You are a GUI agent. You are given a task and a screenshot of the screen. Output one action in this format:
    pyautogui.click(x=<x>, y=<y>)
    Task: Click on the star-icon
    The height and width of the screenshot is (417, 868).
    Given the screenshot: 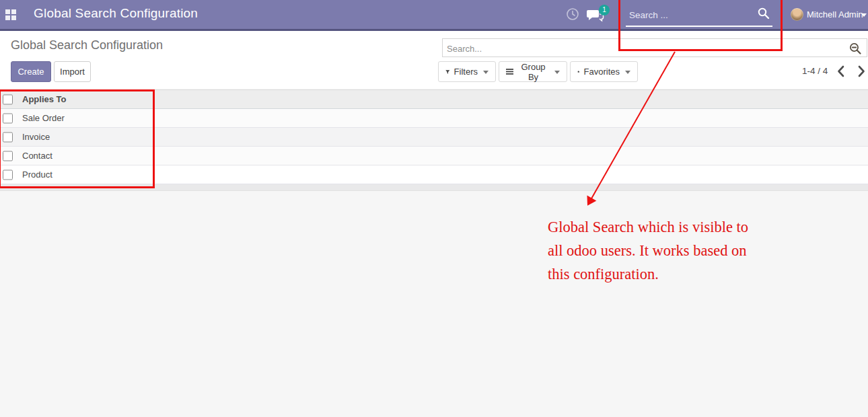 What is the action you would take?
    pyautogui.click(x=579, y=71)
    